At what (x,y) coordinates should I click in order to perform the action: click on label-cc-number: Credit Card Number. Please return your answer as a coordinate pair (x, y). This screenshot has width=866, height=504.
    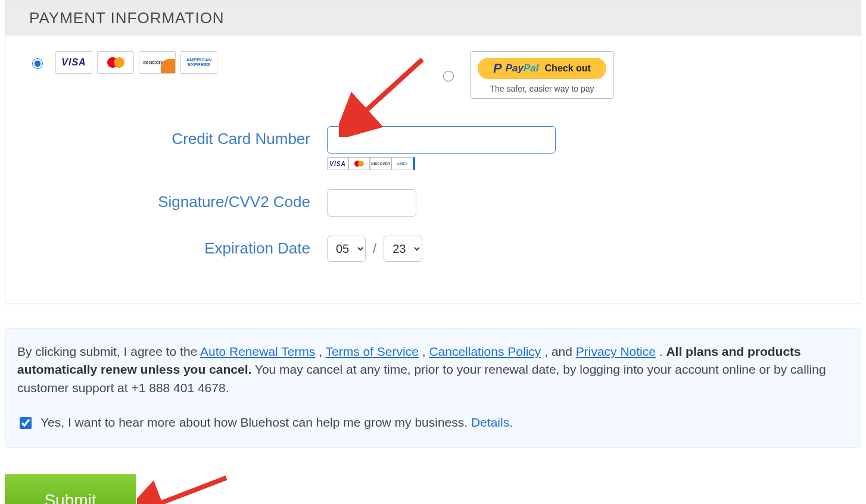
    Looking at the image, I should click on (178, 137).